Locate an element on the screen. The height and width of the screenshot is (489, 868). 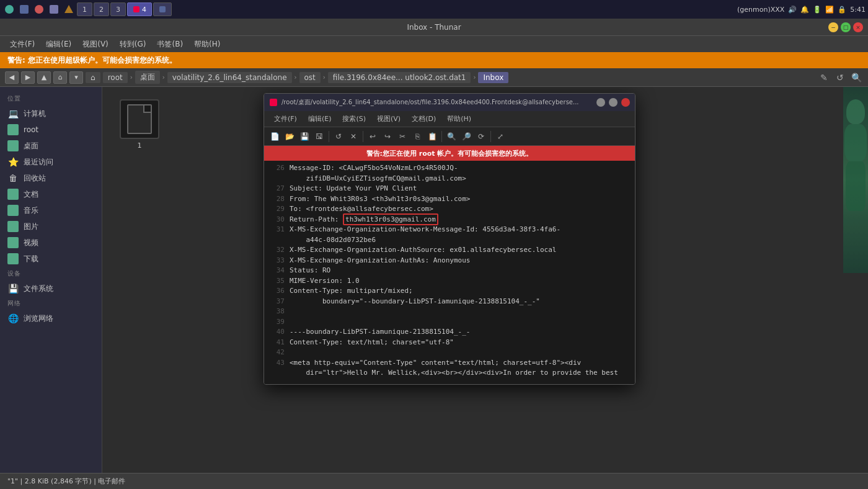
toolbar-save-button: 💾 is located at coordinates (304, 137).